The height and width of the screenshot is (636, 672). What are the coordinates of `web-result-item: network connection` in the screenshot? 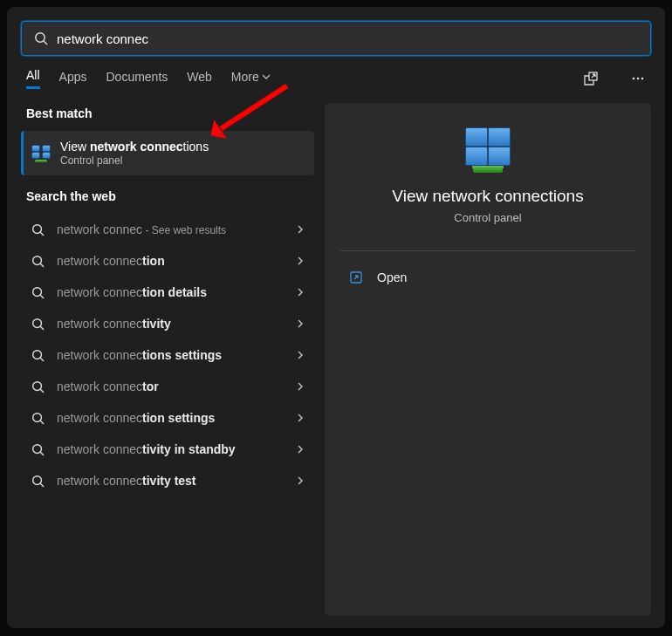 It's located at (168, 261).